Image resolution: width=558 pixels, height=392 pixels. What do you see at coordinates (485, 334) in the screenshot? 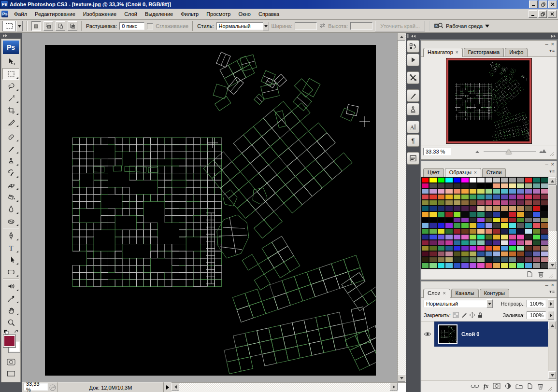
I see `layer-row: Слой 0` at bounding box center [485, 334].